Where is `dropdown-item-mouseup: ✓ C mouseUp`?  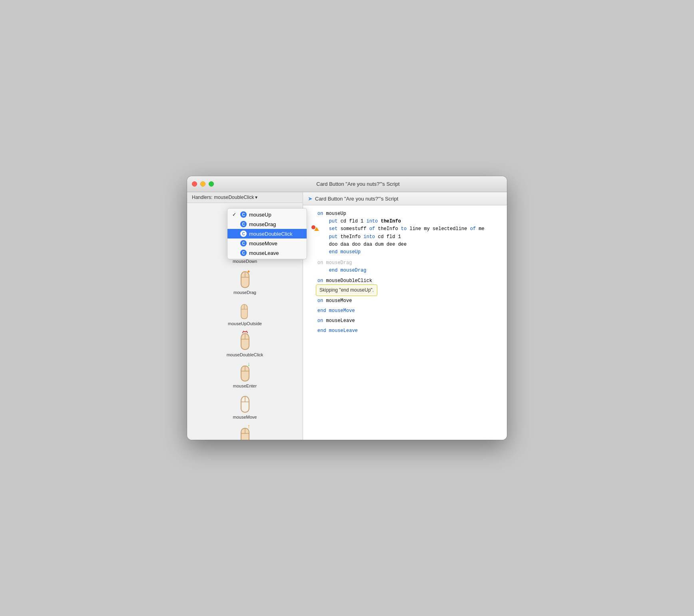 dropdown-item-mouseup: ✓ C mouseUp is located at coordinates (267, 215).